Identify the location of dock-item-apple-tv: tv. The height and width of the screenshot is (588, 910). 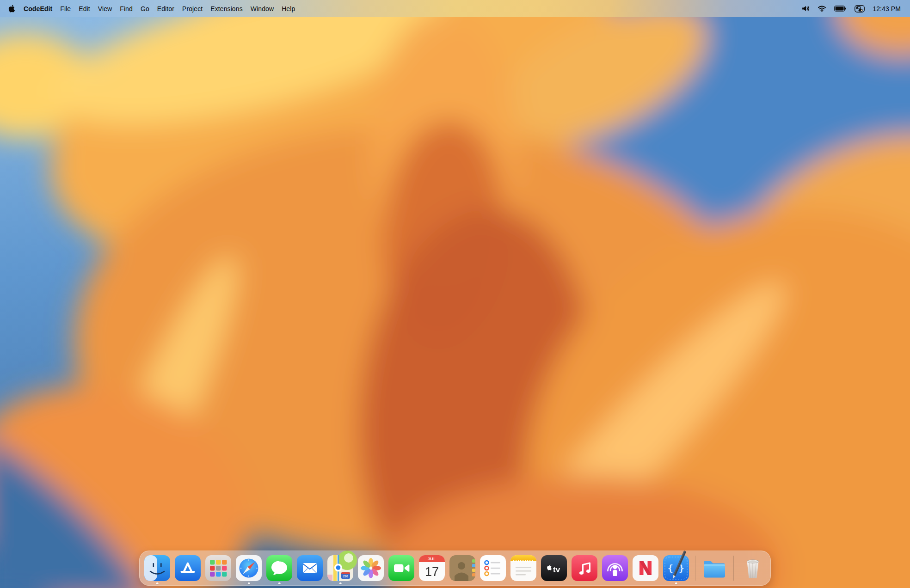
(554, 568).